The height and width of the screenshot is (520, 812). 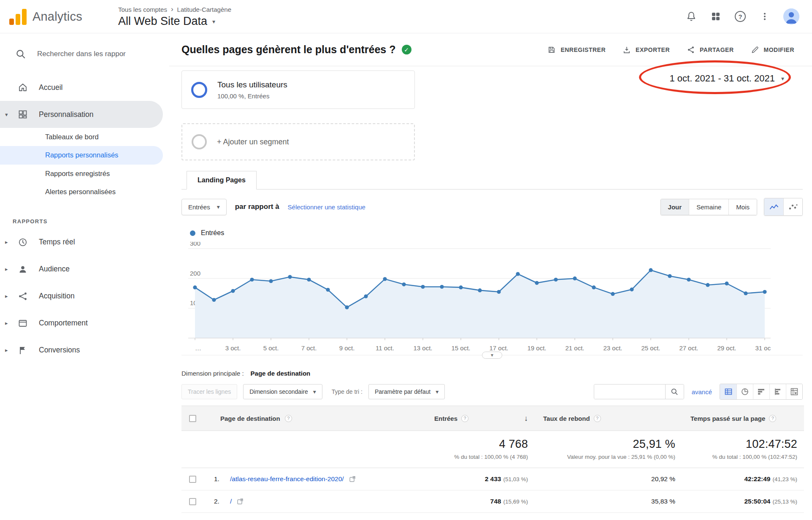 I want to click on property-selector: All Web Site Data ▾, so click(x=175, y=21).